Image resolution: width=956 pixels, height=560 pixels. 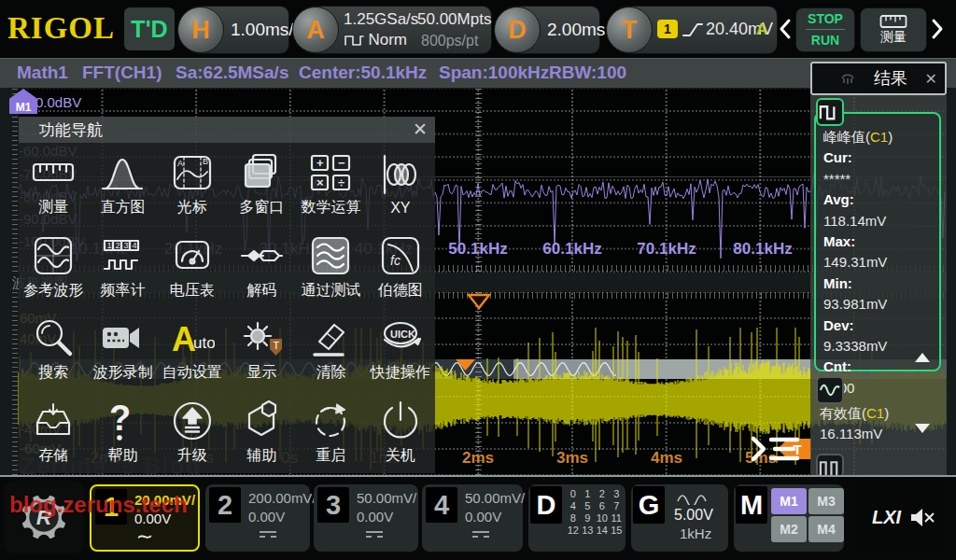 I want to click on nav-item-search: 搜索, so click(x=53, y=349).